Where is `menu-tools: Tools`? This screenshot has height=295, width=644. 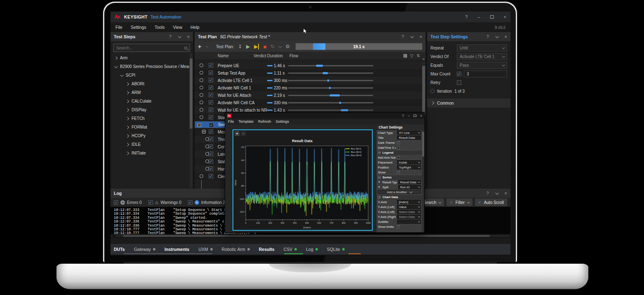 menu-tools: Tools is located at coordinates (160, 27).